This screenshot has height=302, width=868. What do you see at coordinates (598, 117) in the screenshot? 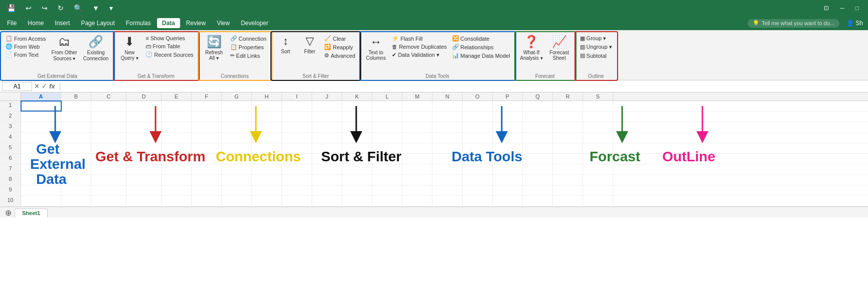
I see `cell-S2` at bounding box center [598, 117].